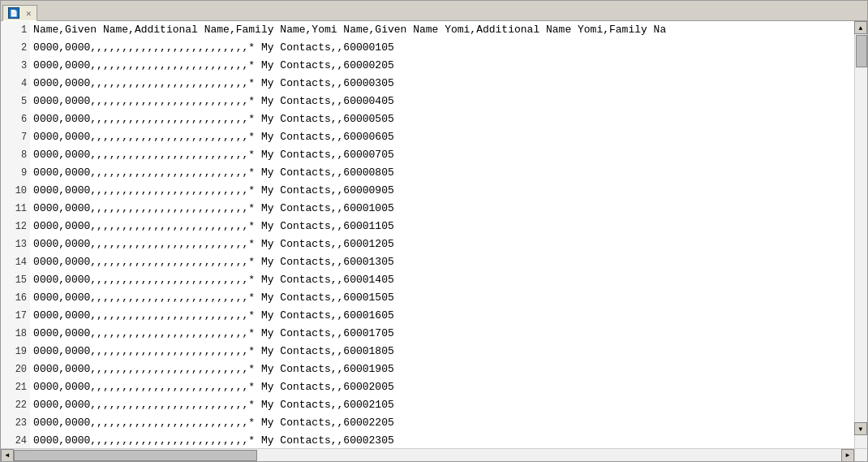 This screenshot has width=868, height=462. Describe the element at coordinates (15, 137) in the screenshot. I see `row-number: 7` at that location.